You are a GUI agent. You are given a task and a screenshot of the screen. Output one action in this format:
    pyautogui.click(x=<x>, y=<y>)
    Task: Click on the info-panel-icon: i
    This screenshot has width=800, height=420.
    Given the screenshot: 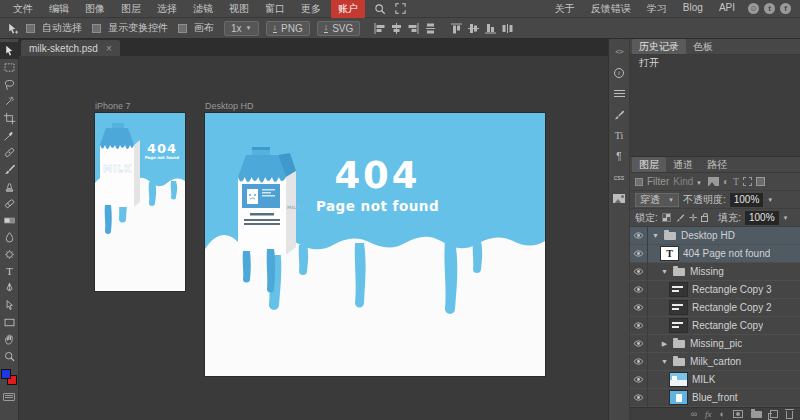 What is the action you would take?
    pyautogui.click(x=619, y=72)
    